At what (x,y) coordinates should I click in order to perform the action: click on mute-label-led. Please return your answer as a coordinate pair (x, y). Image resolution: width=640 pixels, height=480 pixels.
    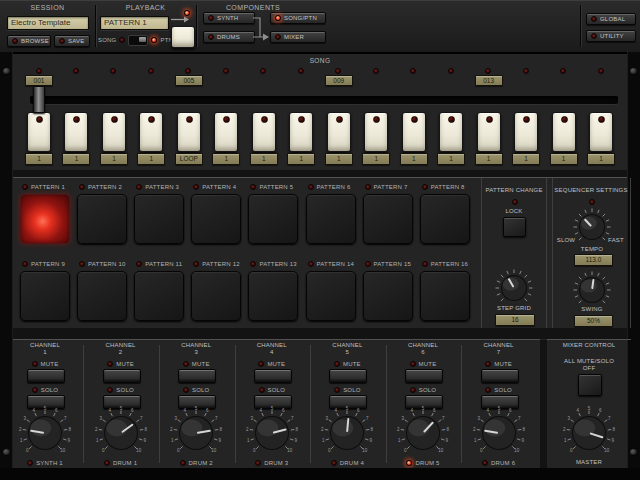
    Looking at the image, I should click on (110, 364).